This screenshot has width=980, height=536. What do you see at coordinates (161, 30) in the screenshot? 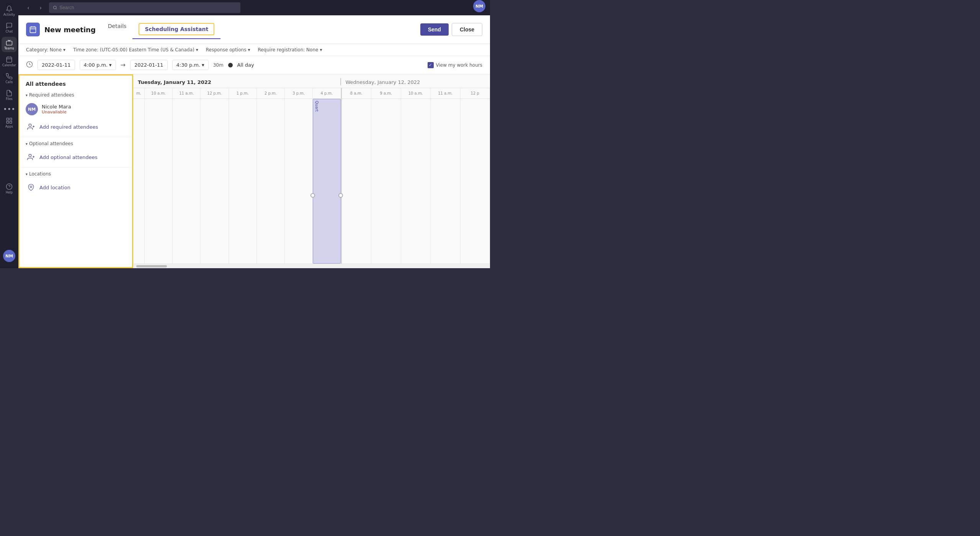
I see `tab-group: Details Scheduling Assistant` at bounding box center [161, 30].